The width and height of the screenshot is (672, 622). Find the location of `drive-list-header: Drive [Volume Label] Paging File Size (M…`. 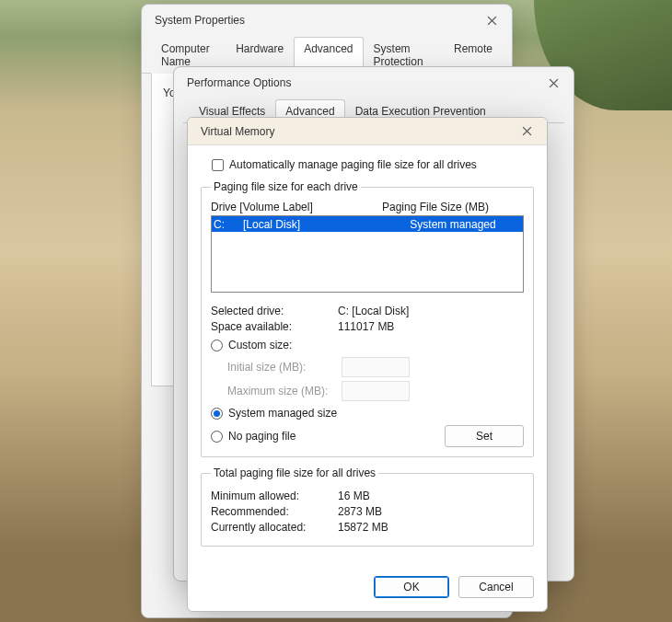

drive-list-header: Drive [Volume Label] Paging File Size (M… is located at coordinates (367, 207).